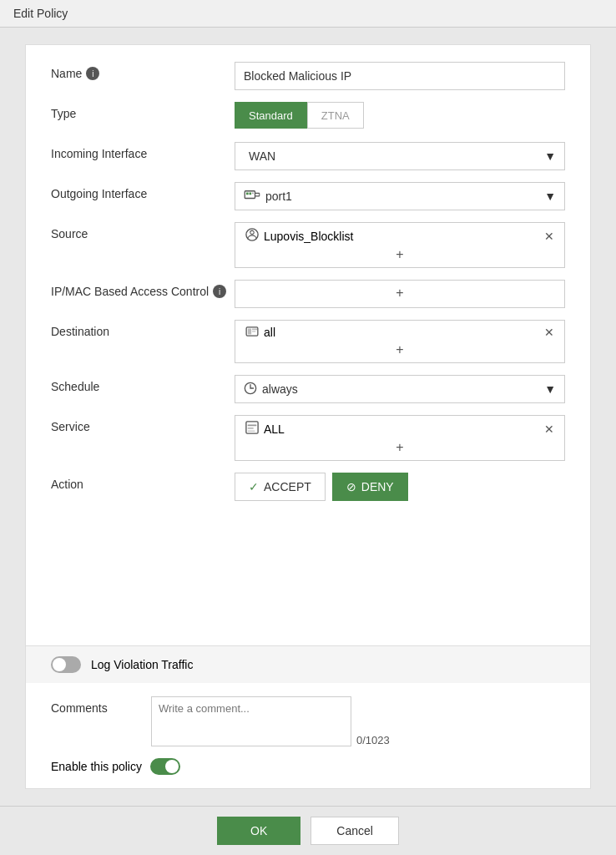 This screenshot has height=855, width=616. What do you see at coordinates (274, 429) in the screenshot?
I see `service-value: ALL` at bounding box center [274, 429].